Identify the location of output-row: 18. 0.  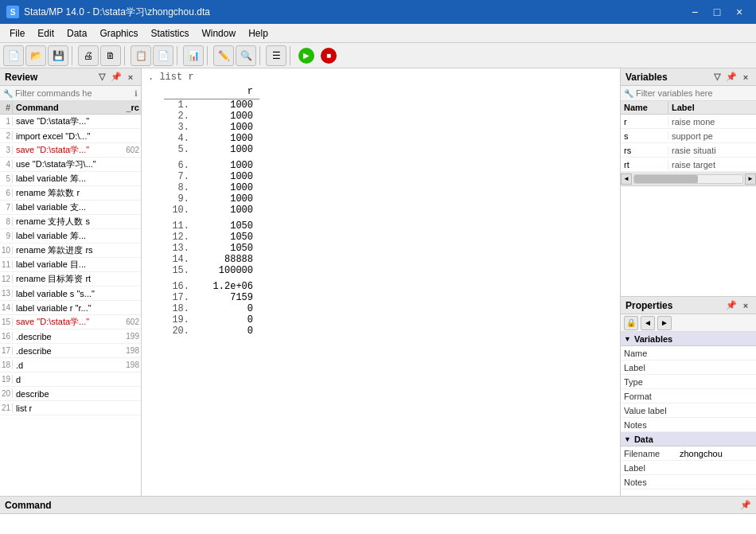
(212, 309).